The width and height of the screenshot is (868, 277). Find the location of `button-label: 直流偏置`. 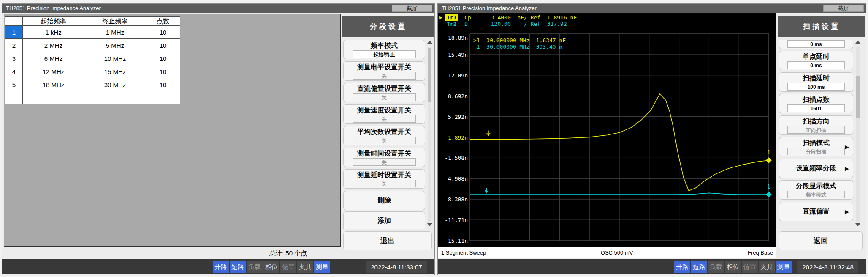

button-label: 直流偏置 is located at coordinates (816, 211).